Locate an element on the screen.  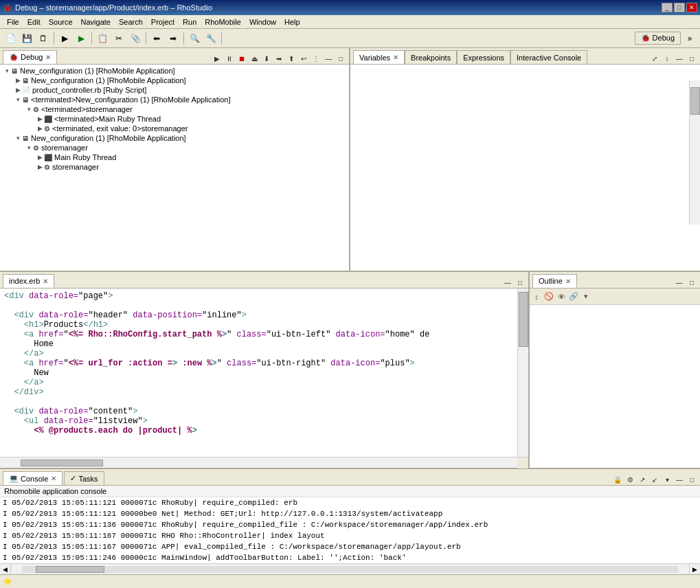
expressions-tab: Expressions is located at coordinates (484, 57).